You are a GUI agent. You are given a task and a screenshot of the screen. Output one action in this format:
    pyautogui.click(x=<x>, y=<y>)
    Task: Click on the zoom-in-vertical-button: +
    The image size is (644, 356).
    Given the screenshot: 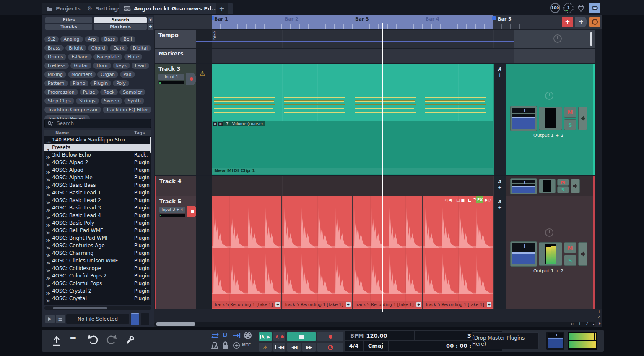 What is the action you would take?
    pyautogui.click(x=599, y=312)
    